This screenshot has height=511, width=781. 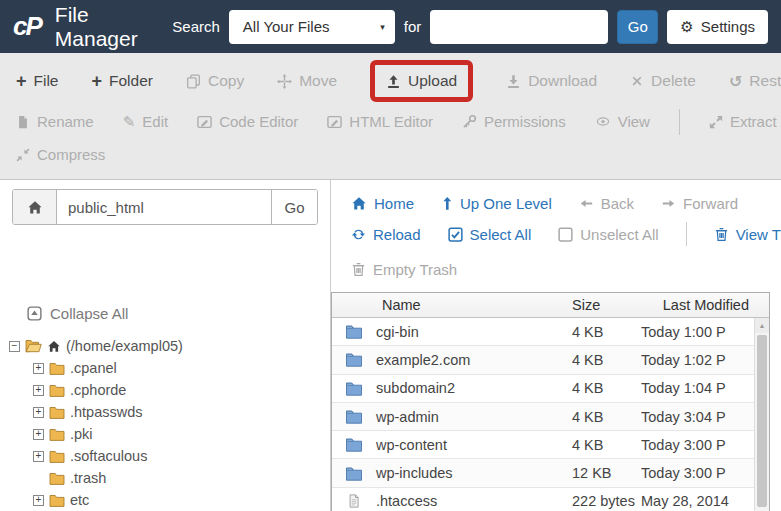 I want to click on nav-up-one-level-link: Up One Level, so click(x=496, y=204).